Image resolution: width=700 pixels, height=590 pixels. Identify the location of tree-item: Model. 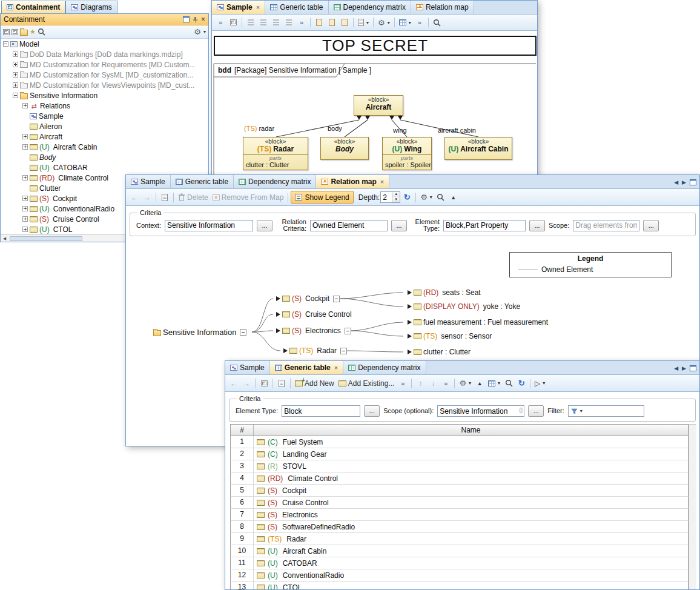
(104, 44).